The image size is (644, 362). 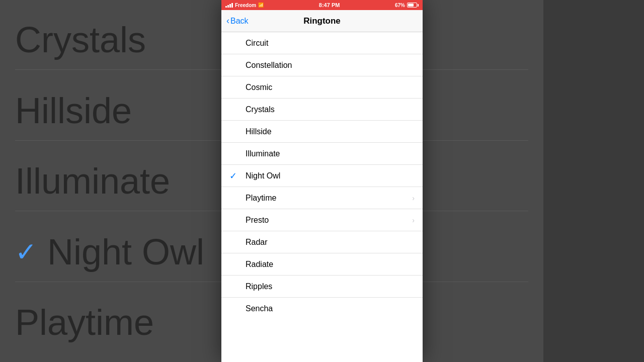 What do you see at coordinates (330, 242) in the screenshot?
I see `ringtone-label-radar: Radar` at bounding box center [330, 242].